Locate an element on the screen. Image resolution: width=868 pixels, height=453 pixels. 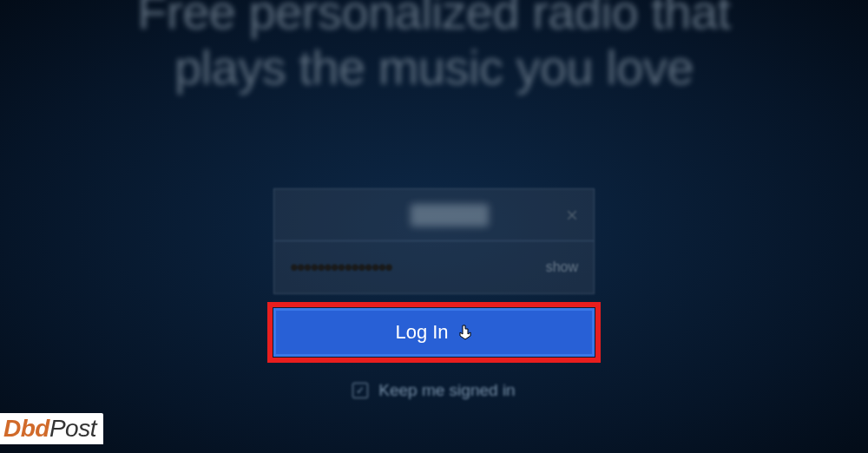
show-password-link: show is located at coordinates (562, 267).